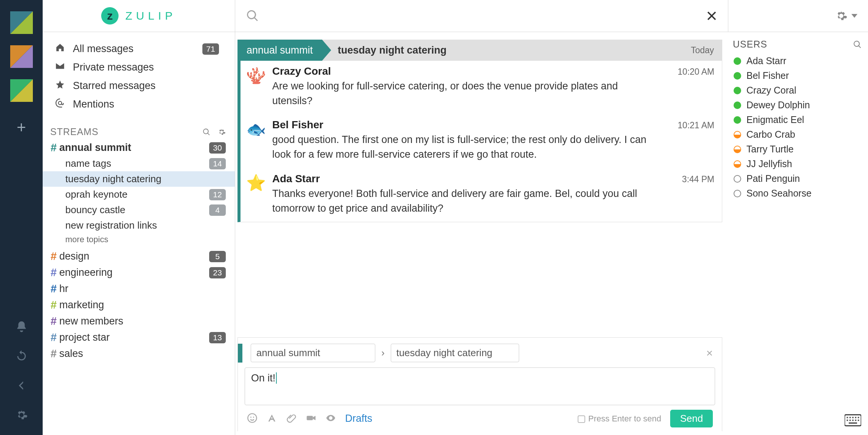 Image resolution: width=868 pixels, height=435 pixels. What do you see at coordinates (139, 148) in the screenshot?
I see `stream-annual-summit: #annual summit30` at bounding box center [139, 148].